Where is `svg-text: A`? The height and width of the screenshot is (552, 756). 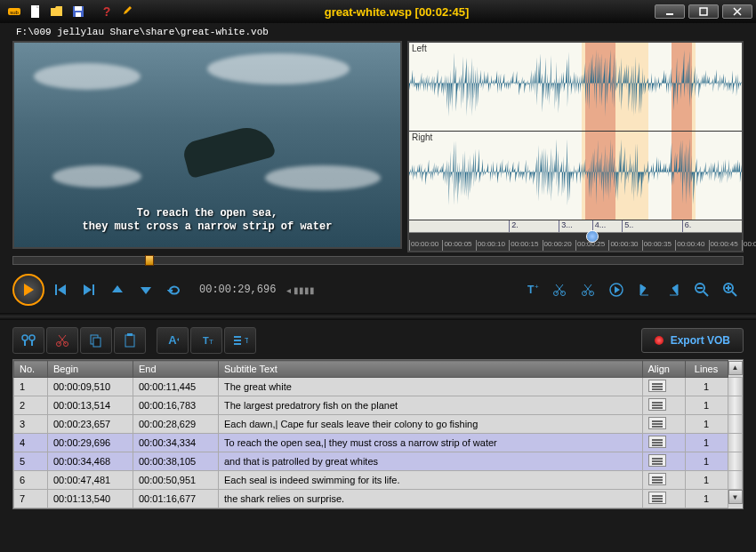 svg-text: A is located at coordinates (173, 340).